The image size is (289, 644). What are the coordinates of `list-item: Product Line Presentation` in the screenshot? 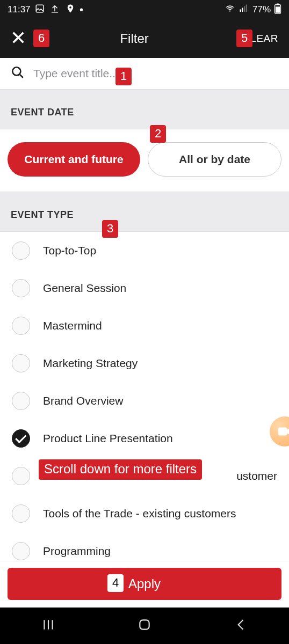 It's located at (144, 438).